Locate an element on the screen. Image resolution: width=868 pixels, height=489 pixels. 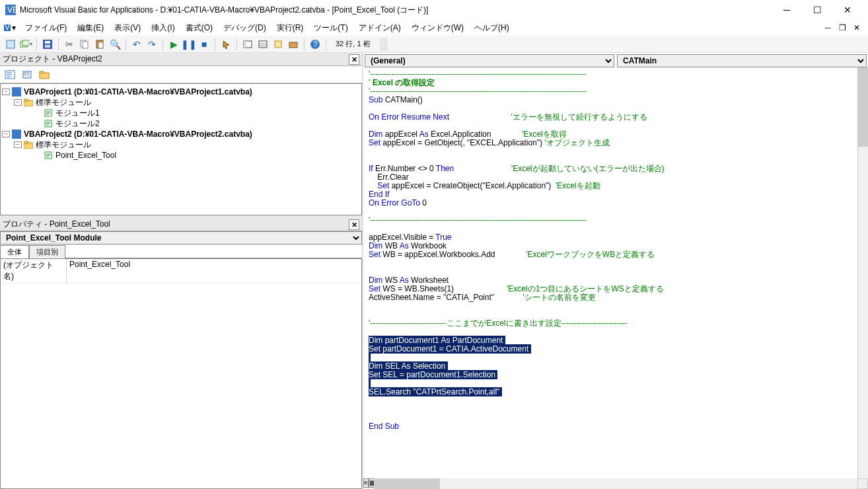
procedure-view-button: ≡ is located at coordinates (366, 483).